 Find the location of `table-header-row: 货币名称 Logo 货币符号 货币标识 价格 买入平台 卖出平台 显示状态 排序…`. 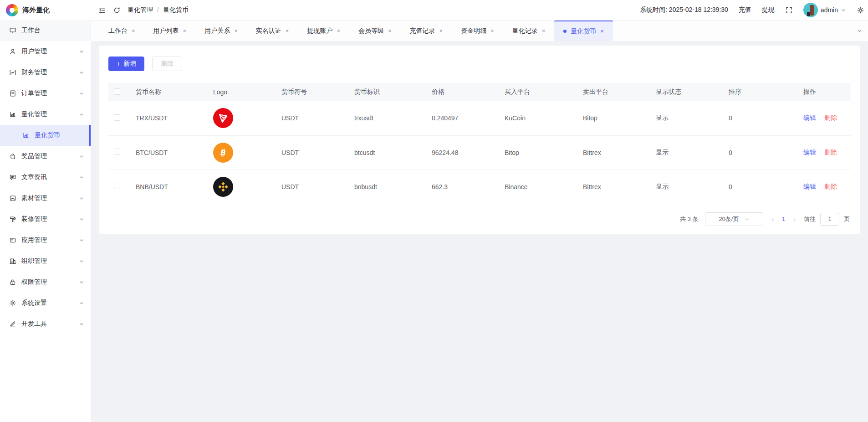

table-header-row: 货币名称 Logo 货币符号 货币标识 价格 买入平台 卖出平台 显示状态 排序… is located at coordinates (480, 92).